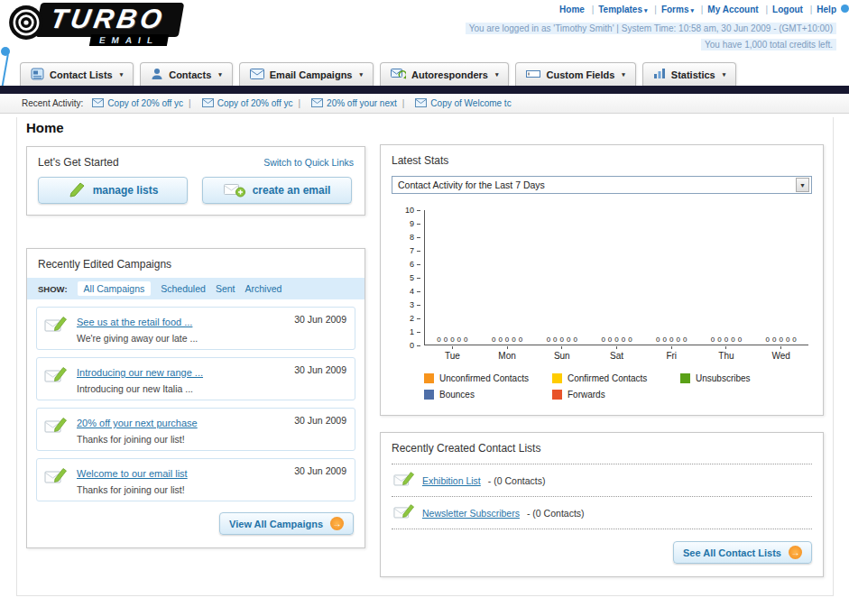 Image resolution: width=849 pixels, height=616 pixels. I want to click on contact-list-link: Exhibition List, so click(451, 481).